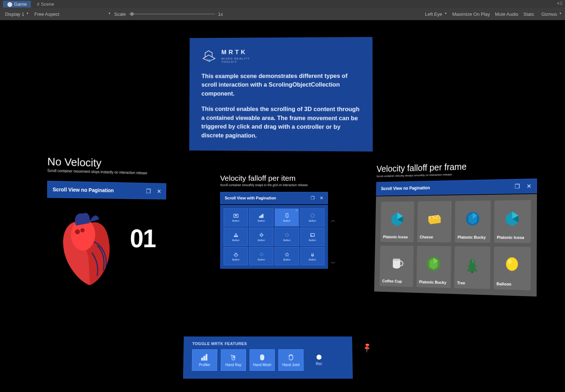 Image resolution: width=565 pixels, height=392 pixels. Describe the element at coordinates (274, 198) in the screenshot. I see `mid-titlebar: Scroll View with Pagination ❐ ✕` at that location.